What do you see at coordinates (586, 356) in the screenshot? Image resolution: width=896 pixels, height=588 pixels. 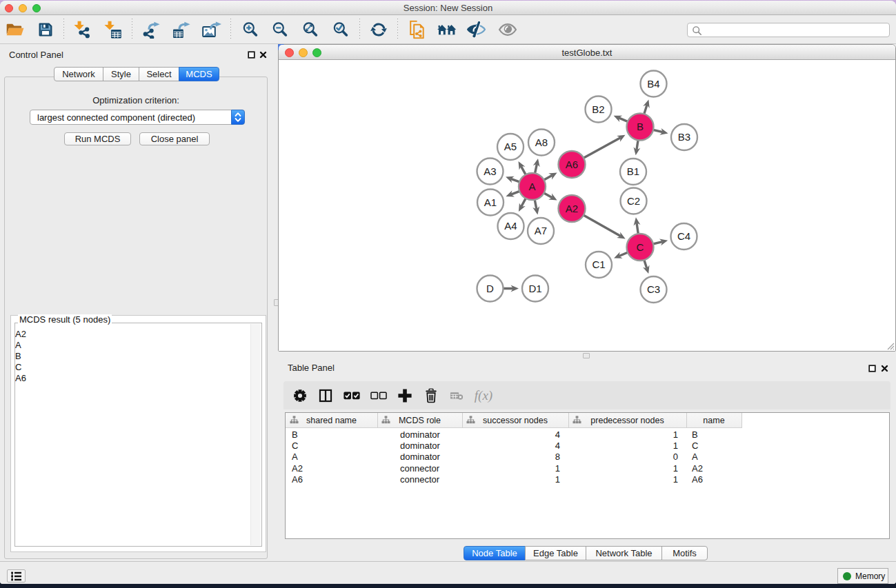 I see `horizontal-splitter-handle` at bounding box center [586, 356].